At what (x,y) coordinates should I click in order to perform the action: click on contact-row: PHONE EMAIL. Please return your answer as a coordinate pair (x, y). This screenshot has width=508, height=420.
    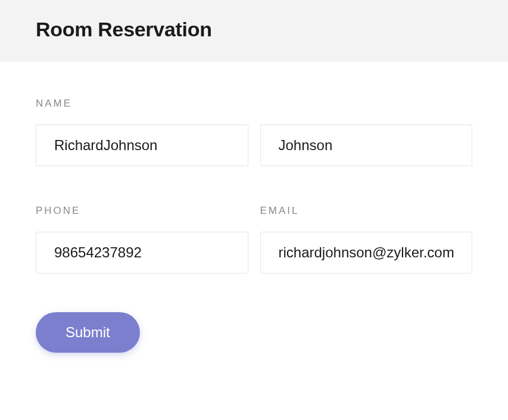
    Looking at the image, I should click on (254, 239).